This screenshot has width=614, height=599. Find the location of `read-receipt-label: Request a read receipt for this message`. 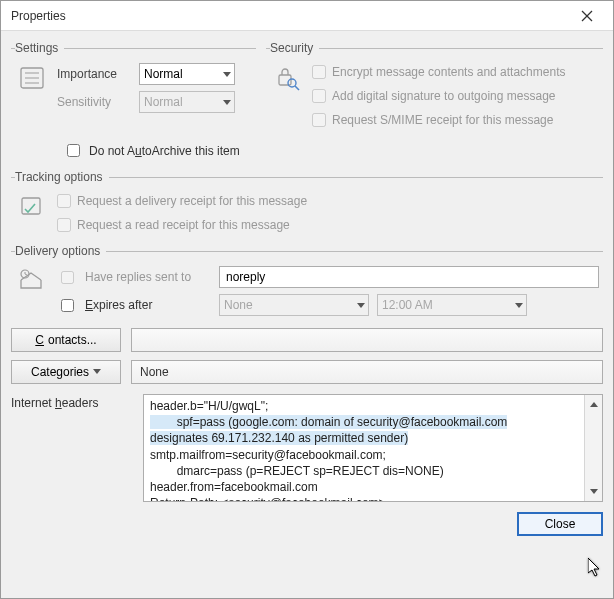

read-receipt-label: Request a read receipt for this message is located at coordinates (184, 225).